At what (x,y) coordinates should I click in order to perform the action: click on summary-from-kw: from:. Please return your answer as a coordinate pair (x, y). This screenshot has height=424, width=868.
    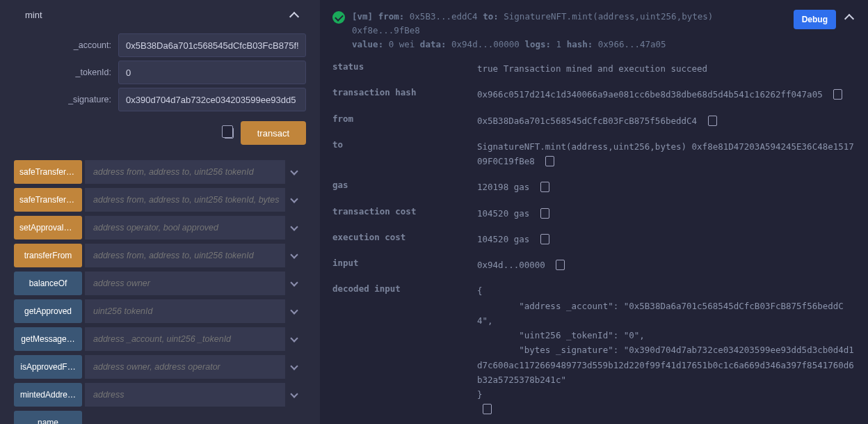
    Looking at the image, I should click on (392, 17).